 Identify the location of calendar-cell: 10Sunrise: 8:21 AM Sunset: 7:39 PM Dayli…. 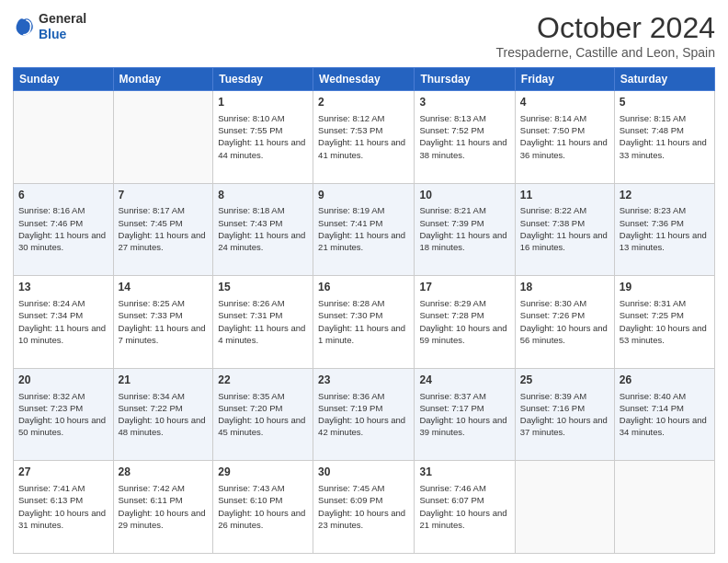
(465, 230).